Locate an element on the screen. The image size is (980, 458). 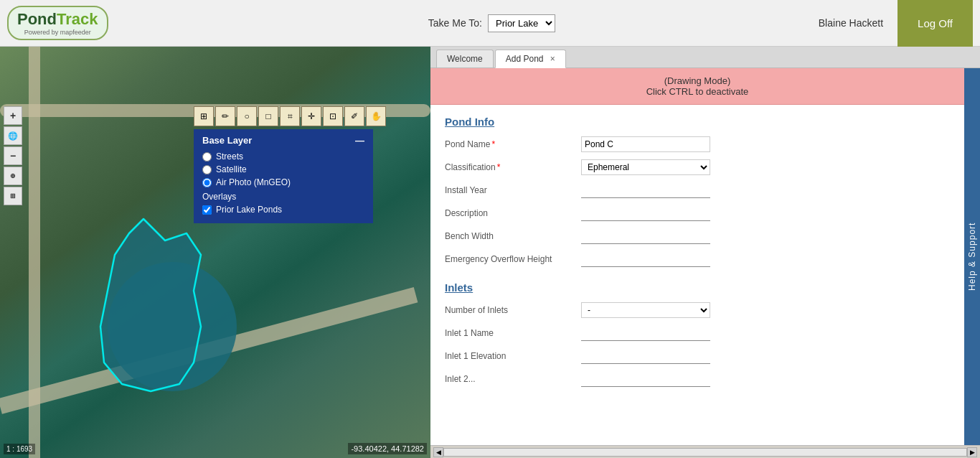
scale: 1 : 1693 is located at coordinates (19, 449).